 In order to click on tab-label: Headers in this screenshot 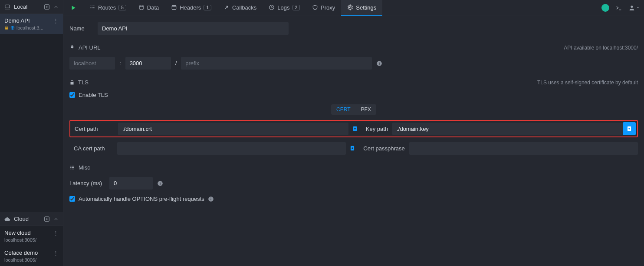, I will do `click(190, 8)`.